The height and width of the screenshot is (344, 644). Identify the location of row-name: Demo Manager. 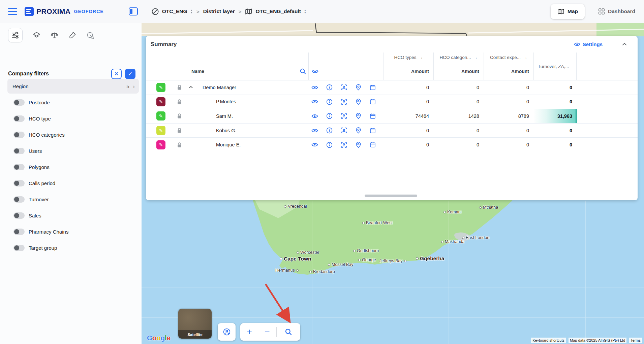
(219, 88).